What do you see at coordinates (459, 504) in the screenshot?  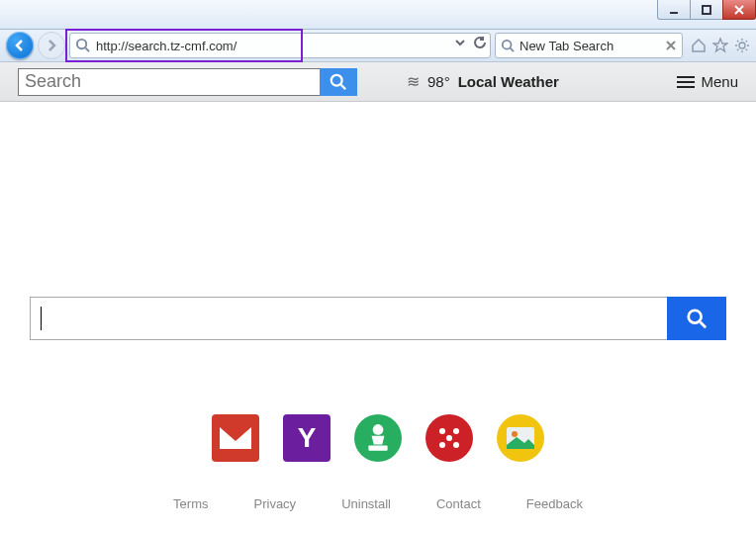 I see `footer-contact: Contact` at bounding box center [459, 504].